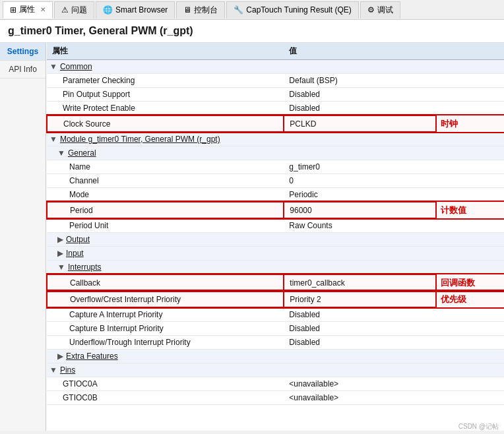  I want to click on table-row-write-protect-enable: Write Protect EnableDisabled, so click(276, 109).